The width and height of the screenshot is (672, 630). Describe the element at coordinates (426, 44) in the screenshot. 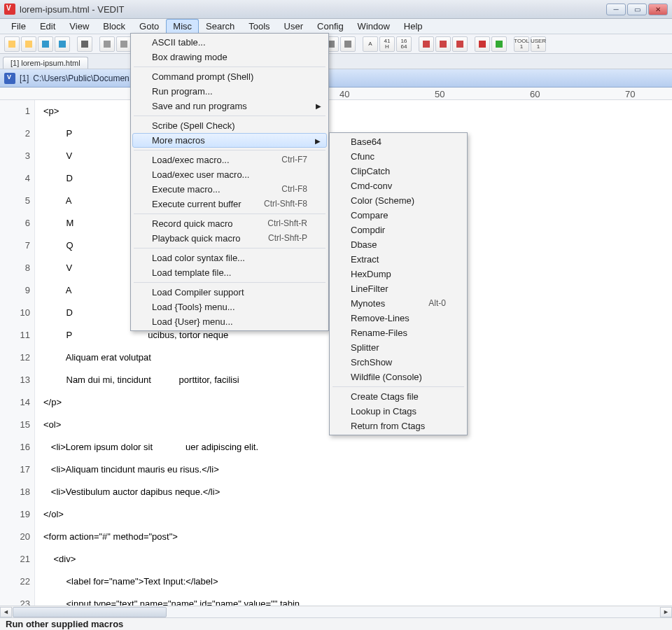

I see `hline-icon` at that location.